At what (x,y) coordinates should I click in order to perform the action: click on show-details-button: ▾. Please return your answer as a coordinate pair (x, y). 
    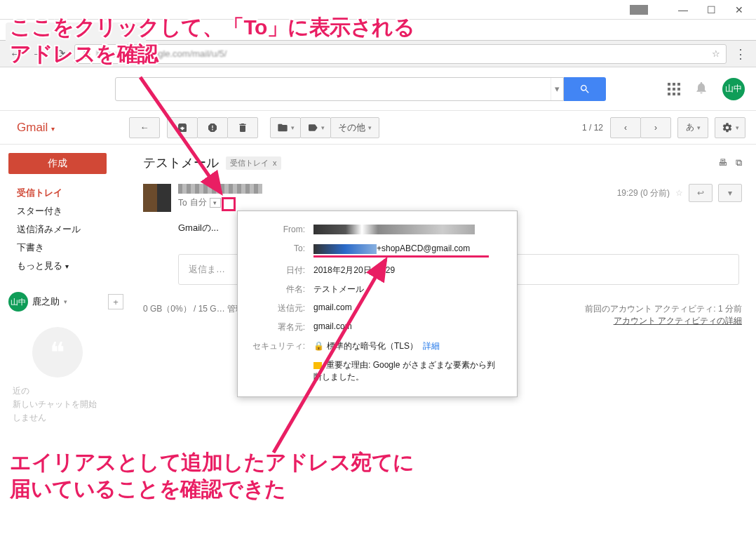
    Looking at the image, I should click on (215, 203).